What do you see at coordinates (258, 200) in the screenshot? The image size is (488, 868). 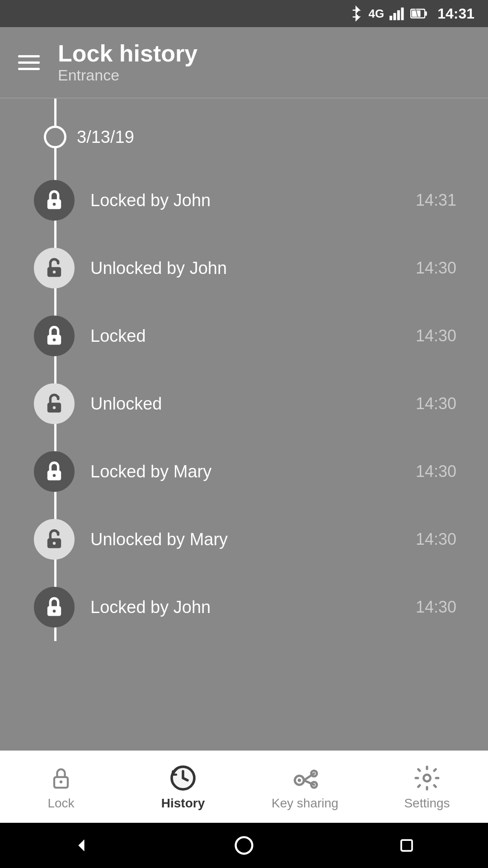 I see `list-item: Locked by John 14:31` at bounding box center [258, 200].